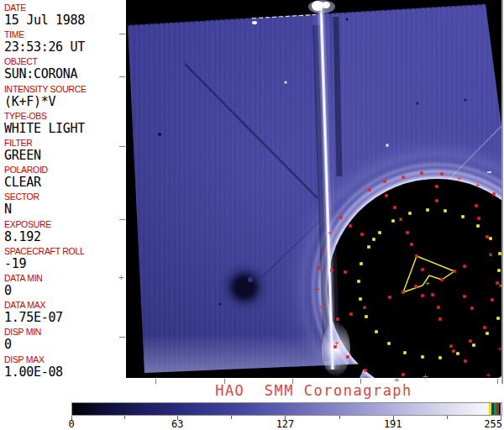 Image resolution: width=504 pixels, height=430 pixels. I want to click on frame-right-border, so click(502, 191).